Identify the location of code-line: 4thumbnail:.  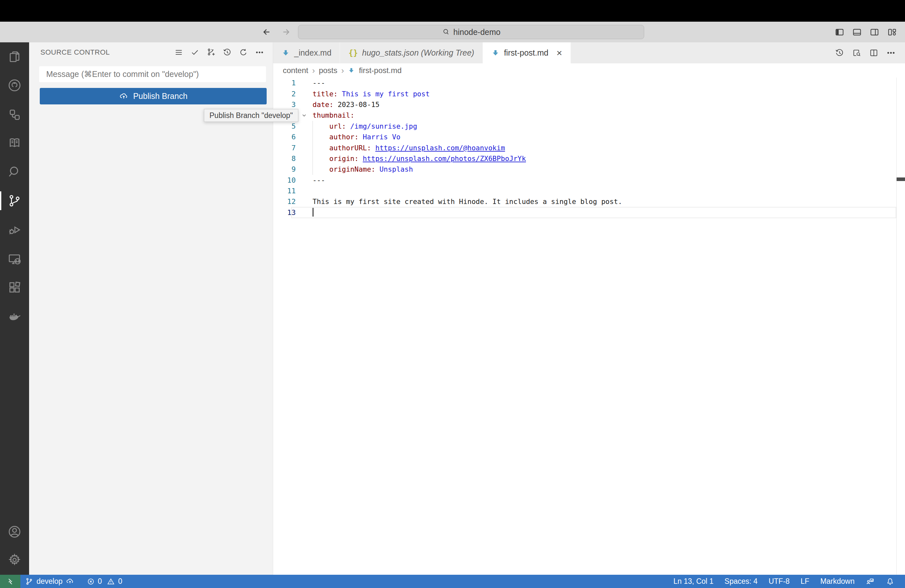
(589, 115).